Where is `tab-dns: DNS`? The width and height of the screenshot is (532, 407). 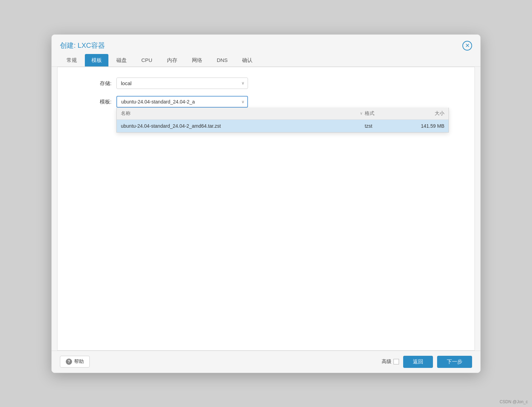
tab-dns: DNS is located at coordinates (222, 60).